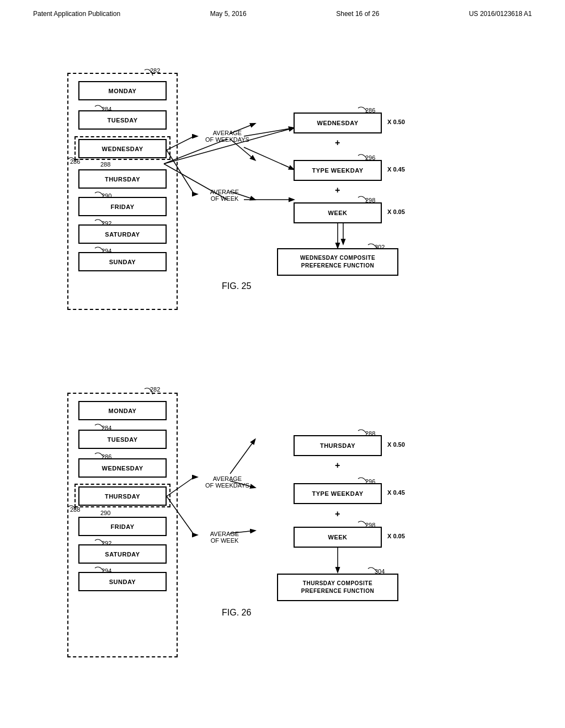 The width and height of the screenshot is (565, 728). Describe the element at coordinates (338, 537) in the screenshot. I see `fig26-week: WEEK` at that location.